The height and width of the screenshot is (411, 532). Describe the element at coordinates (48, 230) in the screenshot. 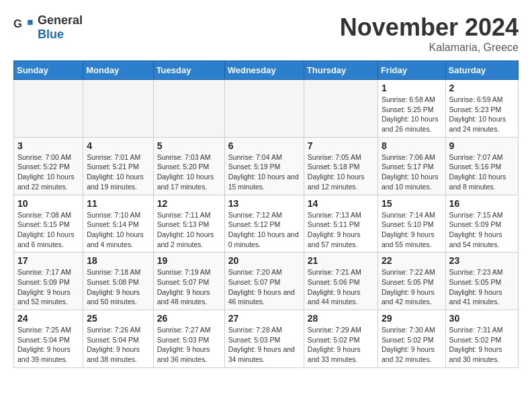

I see `day-info: Sunrise: 7:08 AM Sunset: 5:15 PM Dayligh…` at that location.